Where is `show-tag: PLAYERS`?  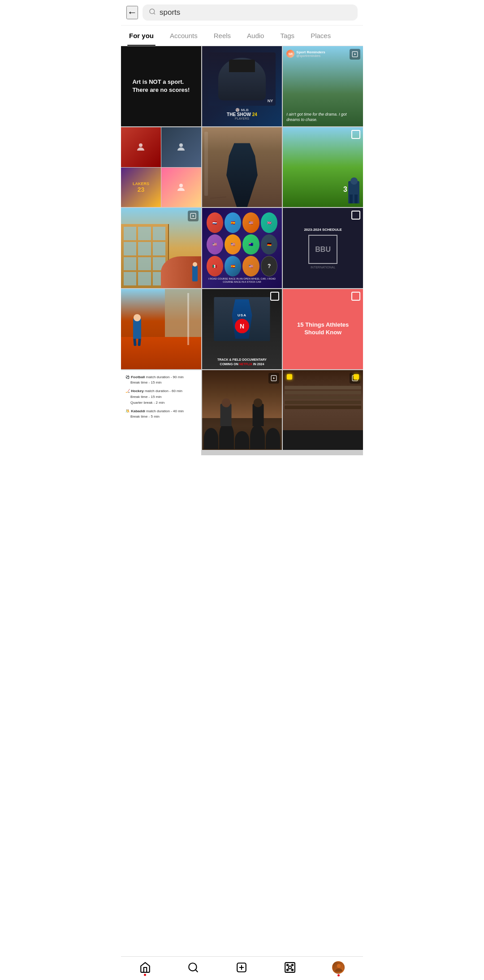 show-tag: PLAYERS is located at coordinates (242, 118).